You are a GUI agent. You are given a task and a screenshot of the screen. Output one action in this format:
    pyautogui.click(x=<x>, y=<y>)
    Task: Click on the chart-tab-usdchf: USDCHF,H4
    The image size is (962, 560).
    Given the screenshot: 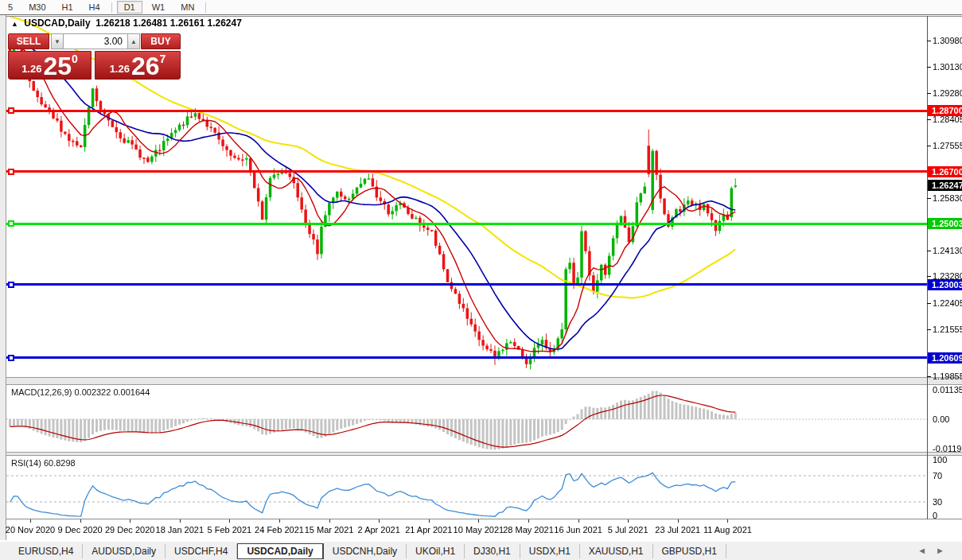 What is the action you would take?
    pyautogui.click(x=201, y=551)
    